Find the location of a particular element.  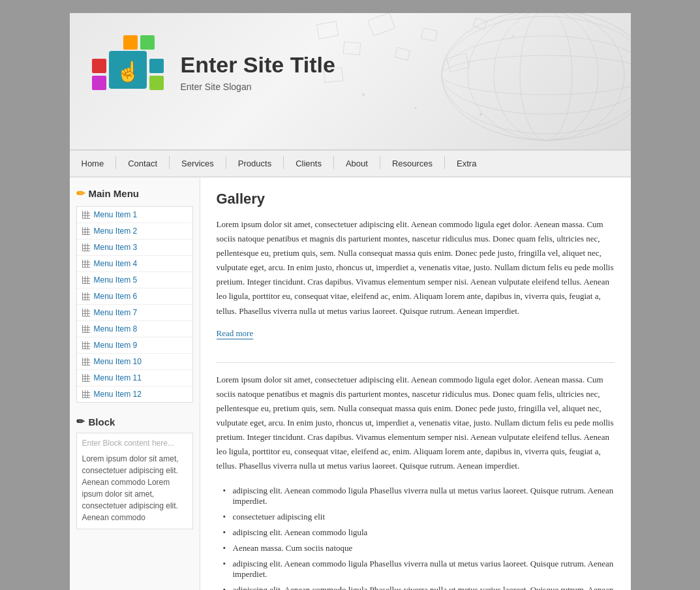

block-title: ✏ Block is located at coordinates (134, 422).